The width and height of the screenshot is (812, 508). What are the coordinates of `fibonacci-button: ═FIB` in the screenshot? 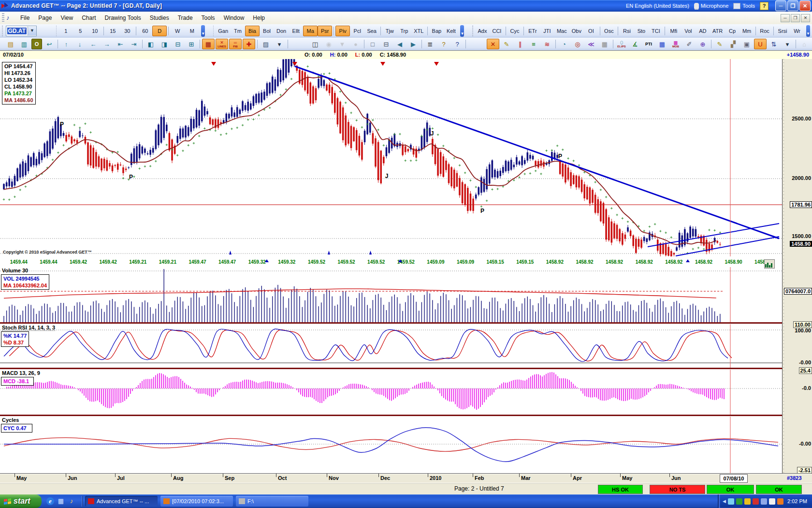 It's located at (235, 44).